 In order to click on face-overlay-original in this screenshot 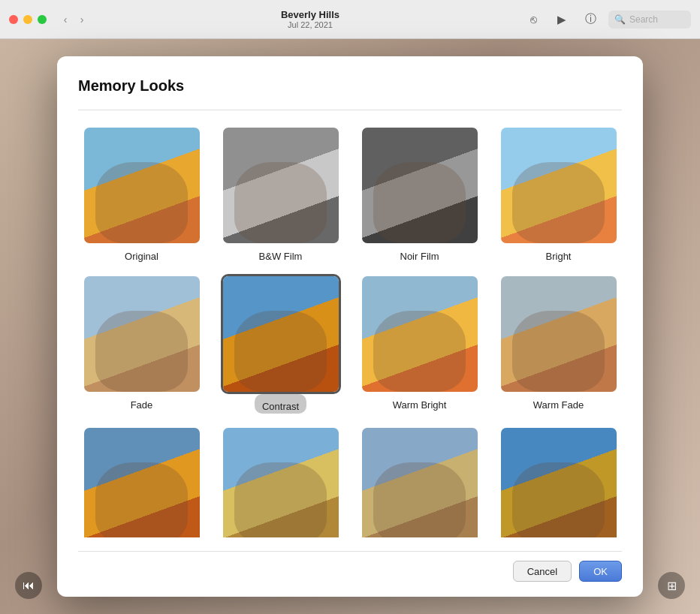, I will do `click(142, 185)`.